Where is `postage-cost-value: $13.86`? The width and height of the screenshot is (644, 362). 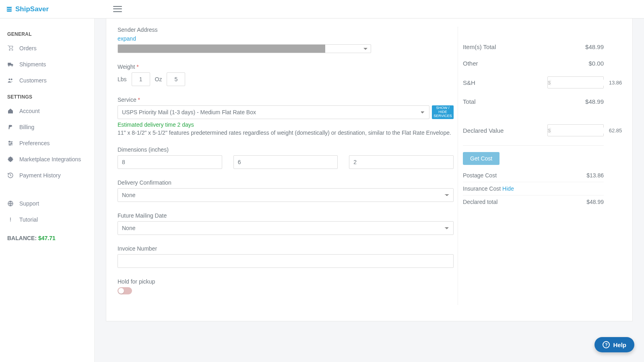 postage-cost-value: $13.86 is located at coordinates (595, 175).